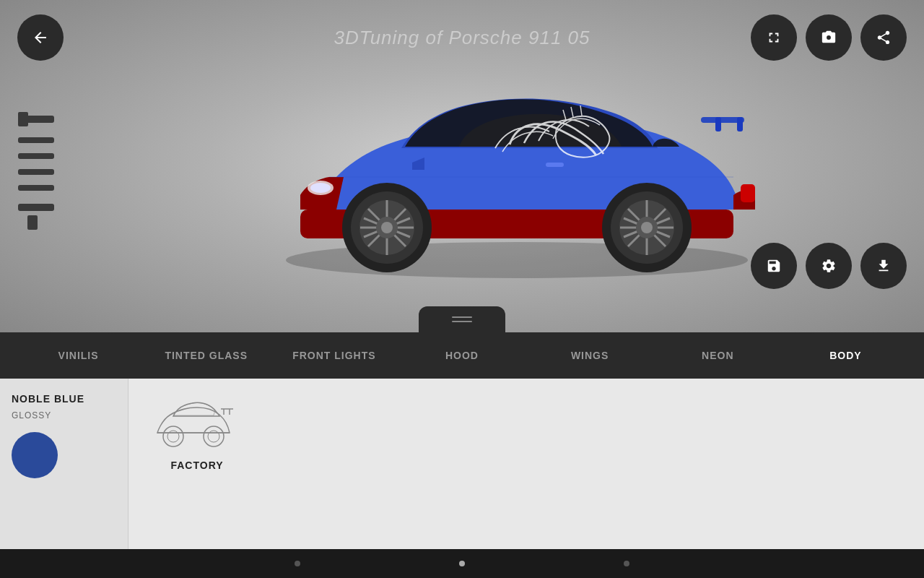 This screenshot has height=578, width=924. I want to click on color-panel: NOBLE BLUE GLOSSY, so click(64, 478).